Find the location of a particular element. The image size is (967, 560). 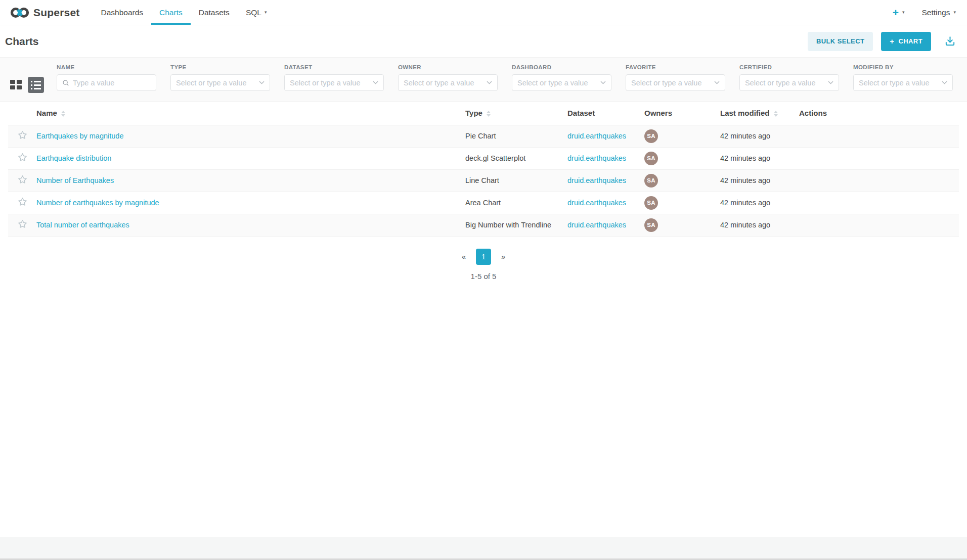

column-label: Dataset is located at coordinates (581, 113).